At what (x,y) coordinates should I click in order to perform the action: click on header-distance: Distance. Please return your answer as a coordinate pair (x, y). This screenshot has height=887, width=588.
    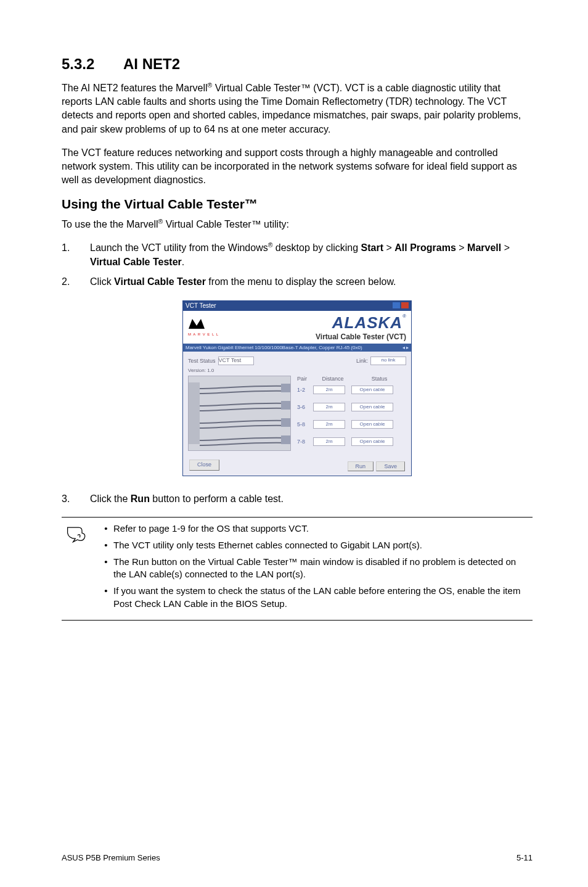
    Looking at the image, I should click on (333, 379).